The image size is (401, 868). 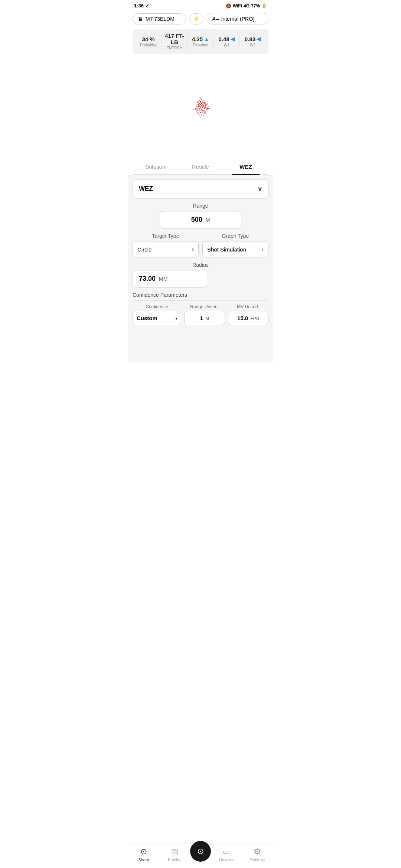 What do you see at coordinates (175, 39) in the screenshot?
I see `stat-energy-value: 417 FT-LB` at bounding box center [175, 39].